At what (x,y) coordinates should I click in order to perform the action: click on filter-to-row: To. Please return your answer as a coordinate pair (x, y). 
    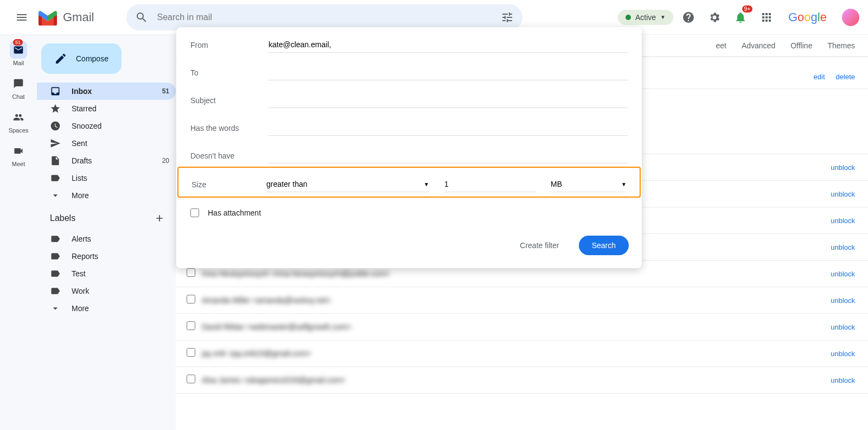
    Looking at the image, I should click on (409, 68).